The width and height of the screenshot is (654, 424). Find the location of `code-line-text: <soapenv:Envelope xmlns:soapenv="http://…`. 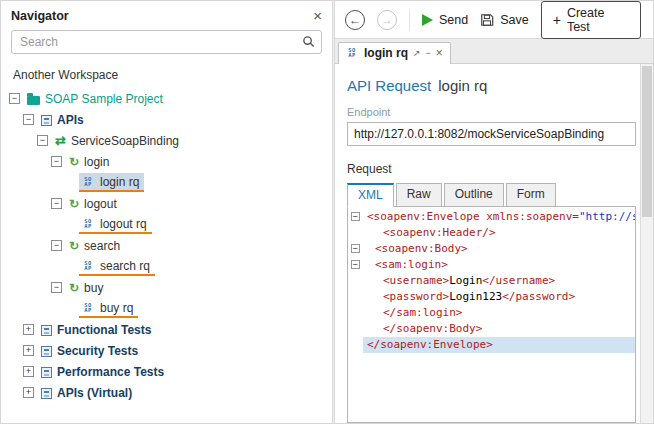

code-line-text: <soapenv:Envelope xmlns:soapenv="http://… is located at coordinates (499, 217).